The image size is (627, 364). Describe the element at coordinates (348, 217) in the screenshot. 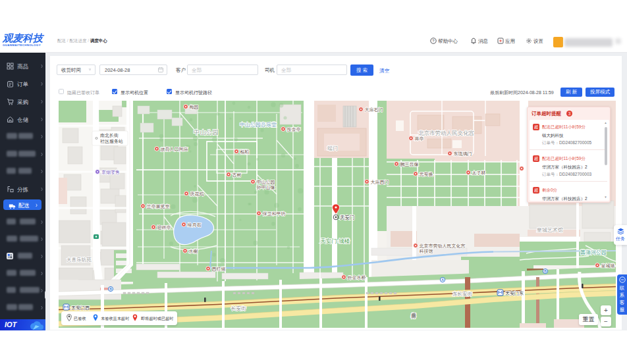

I see `svg-text: 天安门` at that location.